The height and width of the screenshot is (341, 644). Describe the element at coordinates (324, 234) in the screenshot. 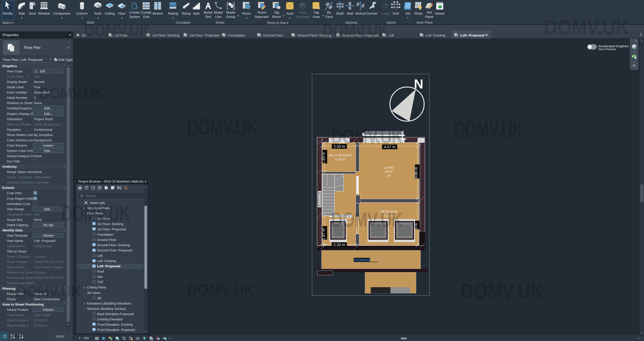

I see `svg-text: 1.97 m` at that location.